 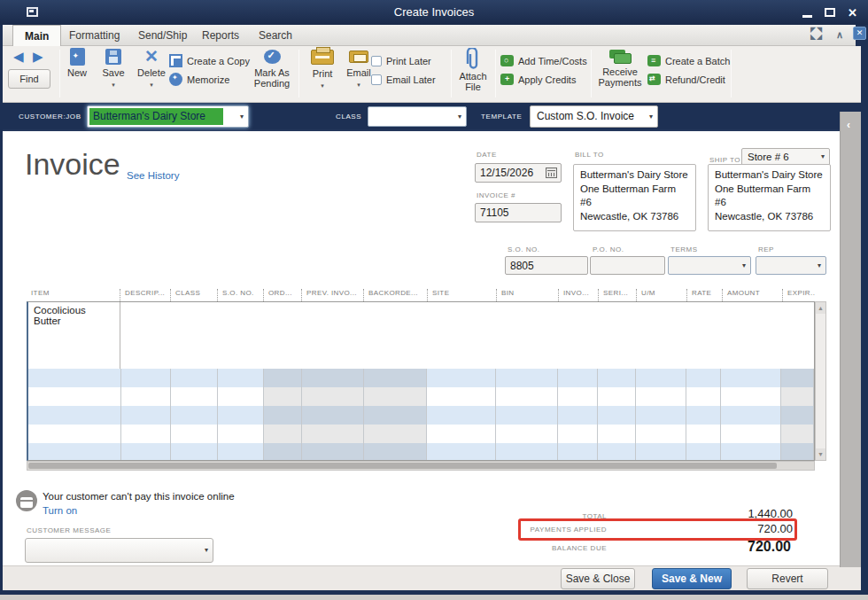 What do you see at coordinates (752, 295) in the screenshot?
I see `col-amount: AMOUNT` at bounding box center [752, 295].